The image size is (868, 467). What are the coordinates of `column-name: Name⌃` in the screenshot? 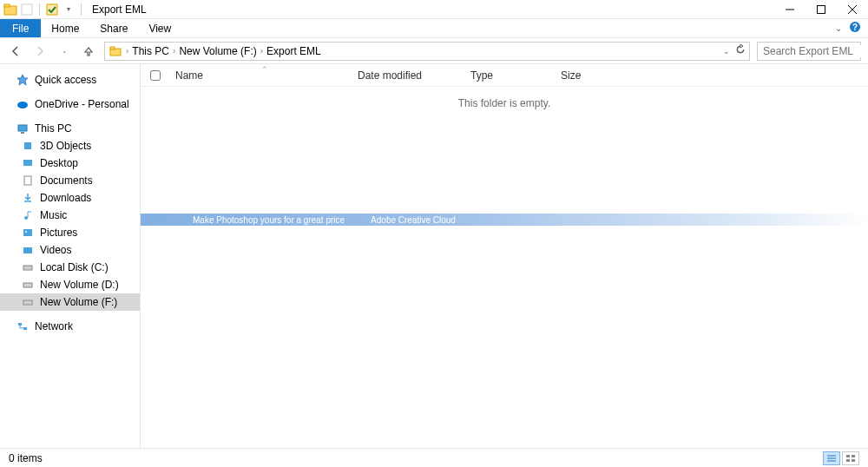 It's located at (261, 76).